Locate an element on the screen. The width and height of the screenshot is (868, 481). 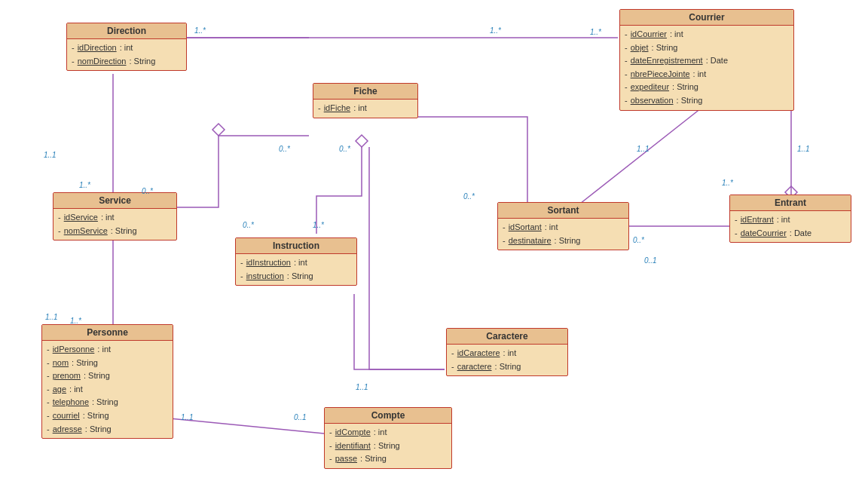
mult-dir-svc-2: 1..* is located at coordinates (84, 185).